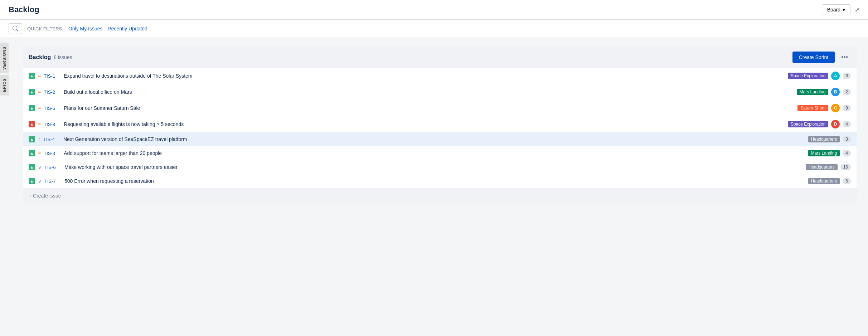  Describe the element at coordinates (4, 70) in the screenshot. I see `side-tabs: VERSIONS EPICS` at that location.